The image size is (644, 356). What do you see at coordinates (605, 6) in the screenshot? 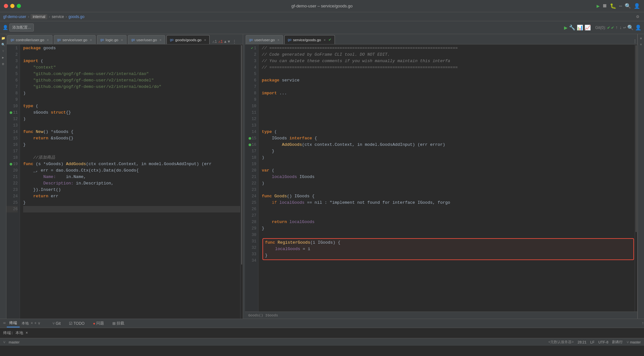
I see `stop-icon: ⏹` at bounding box center [605, 6].